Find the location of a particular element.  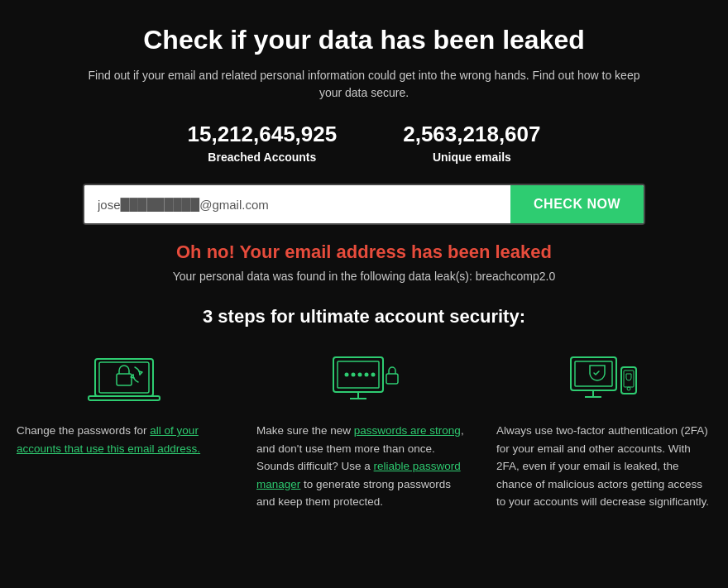

page-title: Check if your data has been leaked is located at coordinates (364, 40).